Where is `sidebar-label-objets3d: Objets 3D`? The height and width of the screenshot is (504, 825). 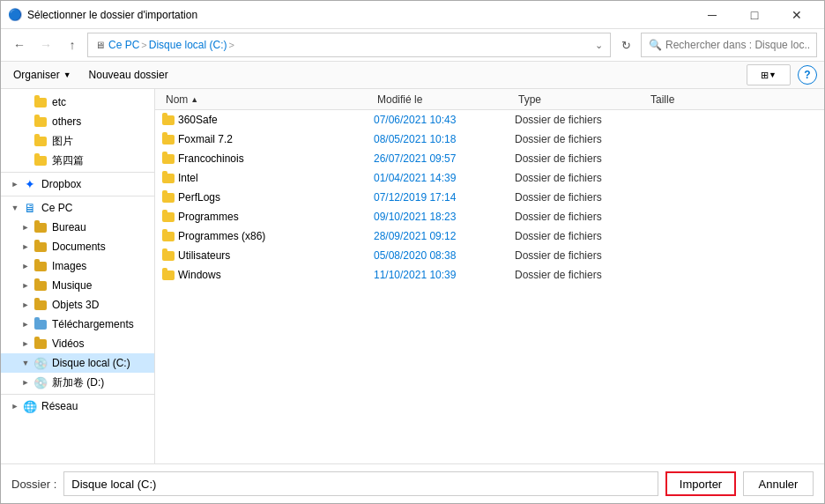 sidebar-label-objets3d: Objets 3D is located at coordinates (101, 305).